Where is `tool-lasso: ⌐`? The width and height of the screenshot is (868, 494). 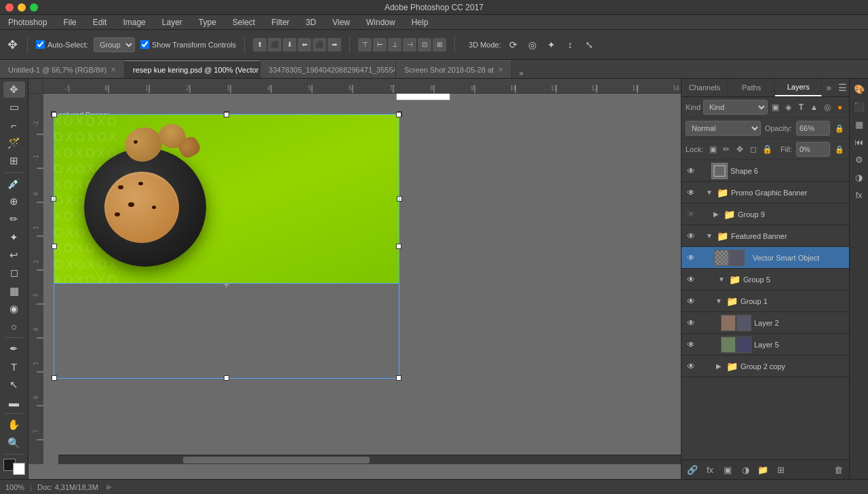
tool-lasso: ⌐ is located at coordinates (14, 126).